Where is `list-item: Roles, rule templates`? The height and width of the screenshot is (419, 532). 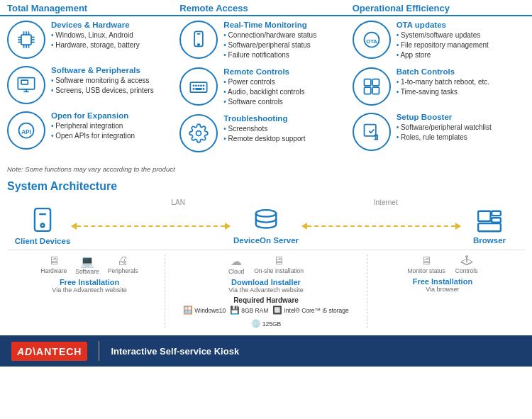
list-item: Roles, rule templates is located at coordinates (444, 138).